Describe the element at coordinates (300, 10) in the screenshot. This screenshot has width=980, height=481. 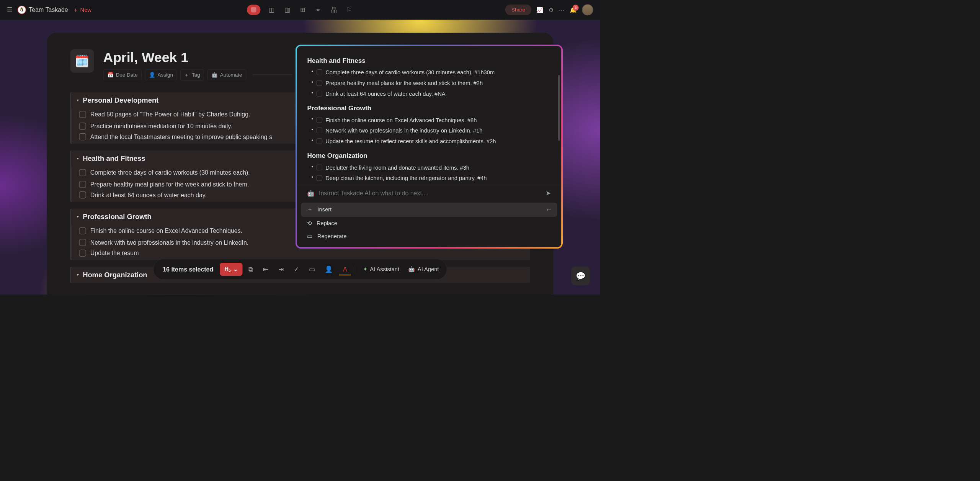
I see `top-bar: ☰ 🐧 Team Taskade ＋ New ◫ ▥ ⊞ ⚭ 品 ⚐ Share…` at that location.